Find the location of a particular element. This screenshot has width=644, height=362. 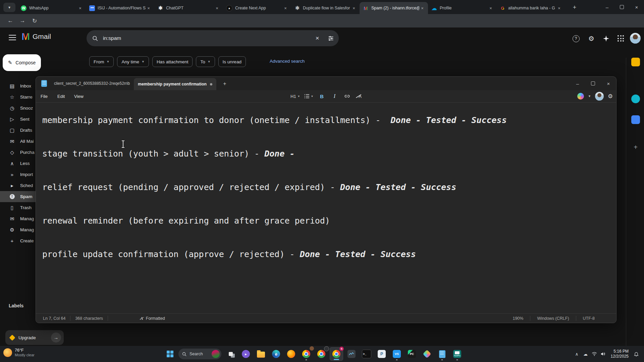

clear-search-icon: × is located at coordinates (317, 38).